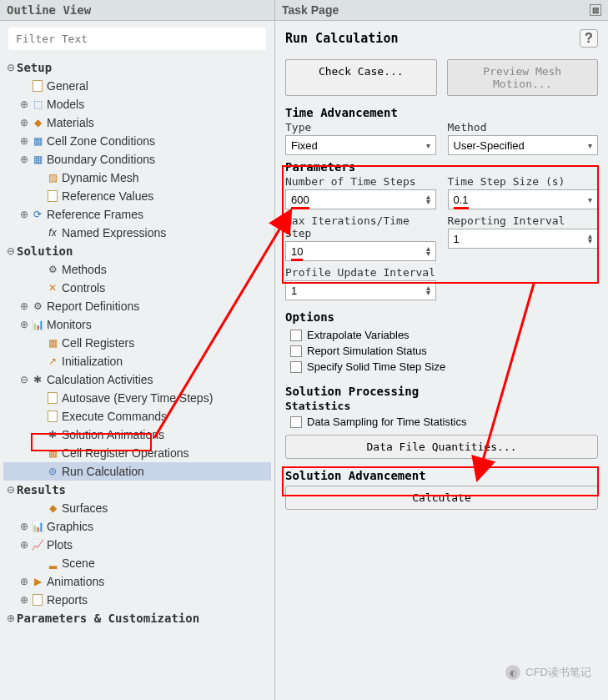 Image resolution: width=608 pixels, height=700 pixels. Describe the element at coordinates (137, 288) in the screenshot. I see `node-controls: ✕Controls` at that location.